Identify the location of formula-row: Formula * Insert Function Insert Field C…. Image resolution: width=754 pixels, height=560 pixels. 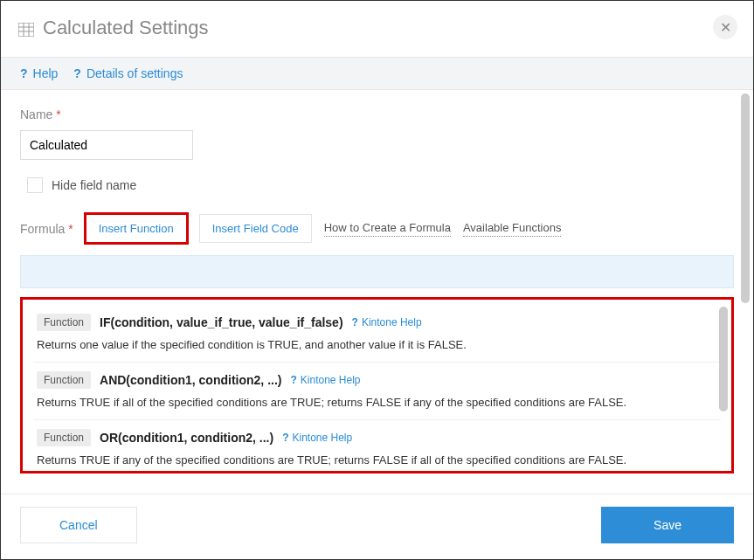
(377, 229).